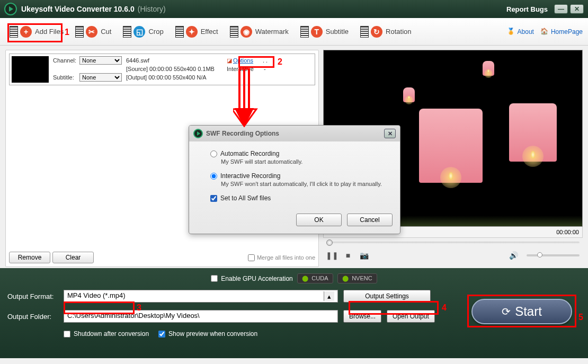  I want to click on dialog-cancel-button: Cancel, so click(370, 220).